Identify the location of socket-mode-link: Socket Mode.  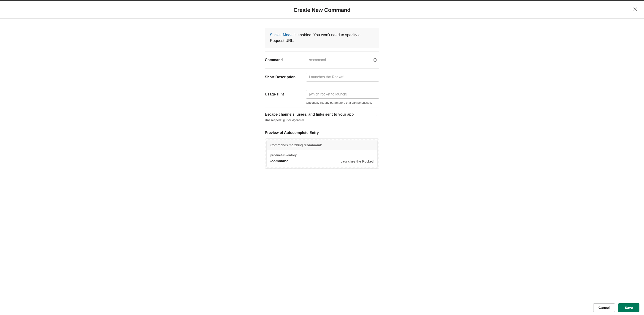
(281, 35).